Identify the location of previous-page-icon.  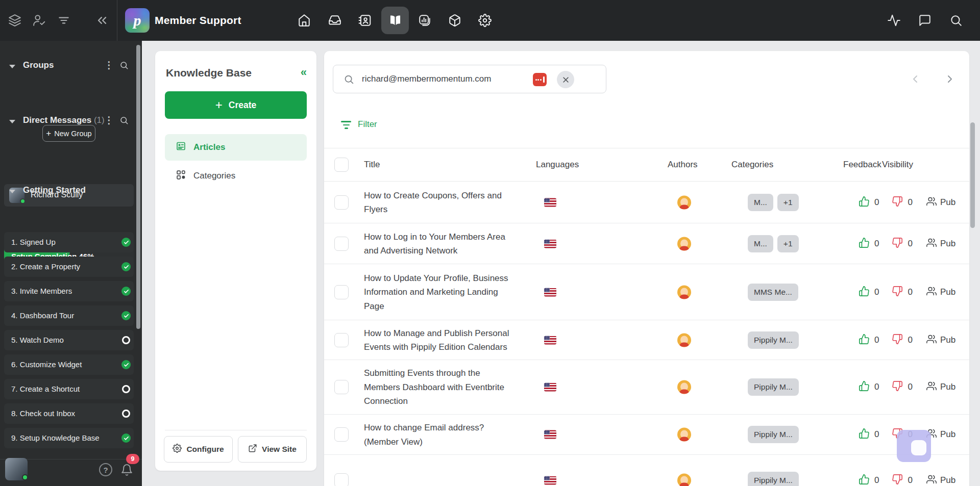
(915, 80).